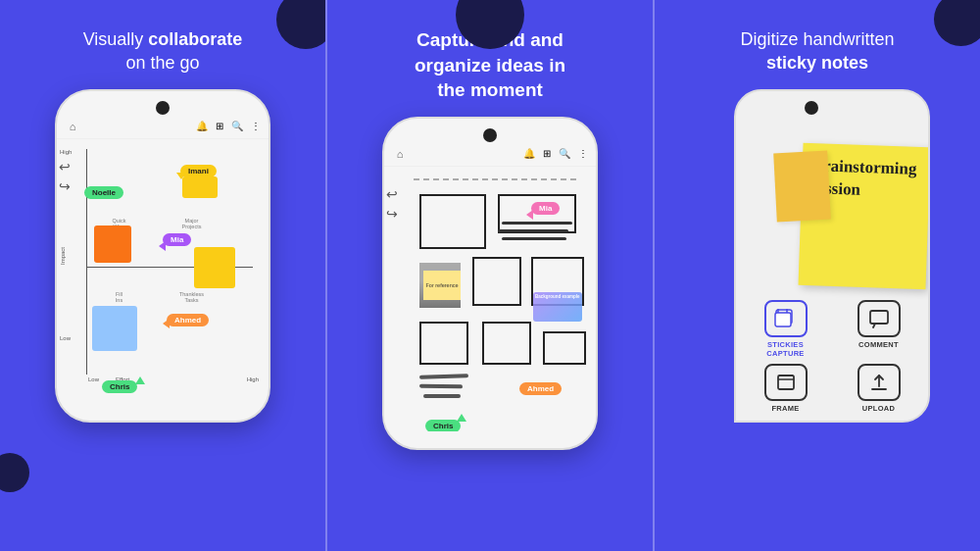 The width and height of the screenshot is (980, 551). What do you see at coordinates (140, 380) in the screenshot?
I see `chris-arrow-left` at bounding box center [140, 380].